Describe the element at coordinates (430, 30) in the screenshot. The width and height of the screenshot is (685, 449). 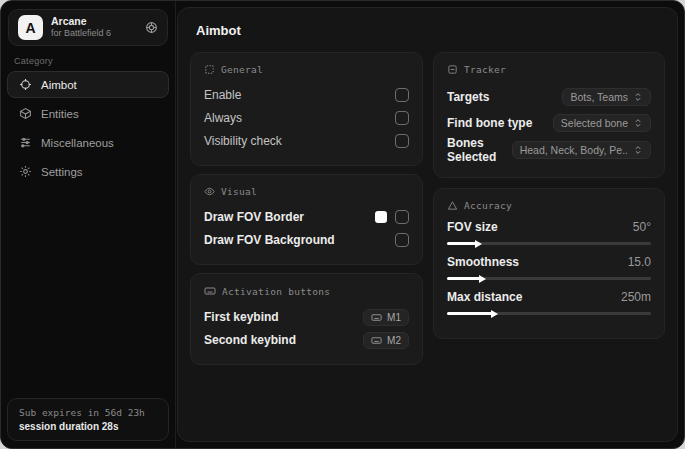
I see `page-title: Aimbot` at that location.